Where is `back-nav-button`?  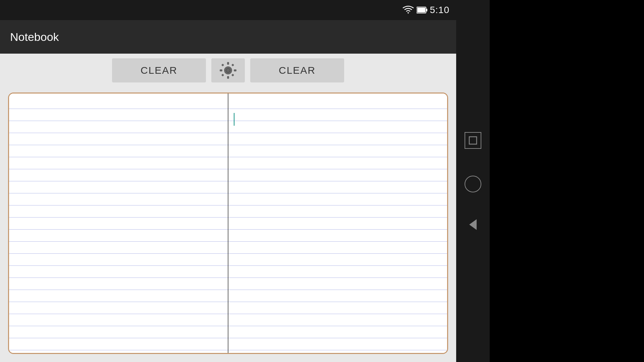
back-nav-button is located at coordinates (473, 225).